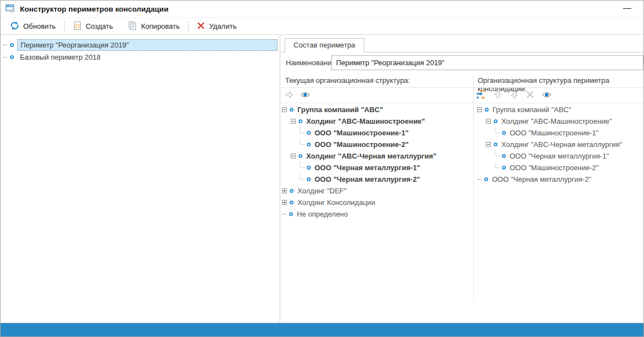 This screenshot has height=337, width=644. What do you see at coordinates (378, 191) in the screenshot?
I see `tree-node: Холдинг "DEF"` at bounding box center [378, 191].